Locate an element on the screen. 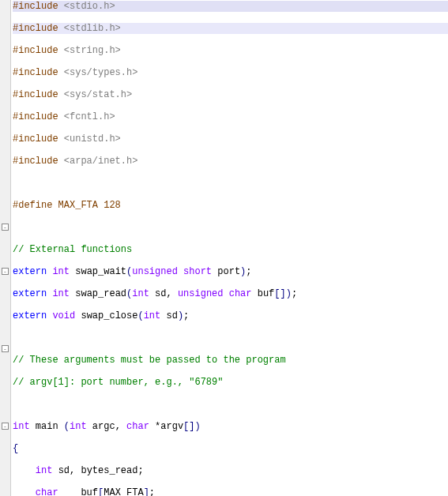 This screenshot has width=448, height=496. token-ident: swap_read is located at coordinates (101, 294).